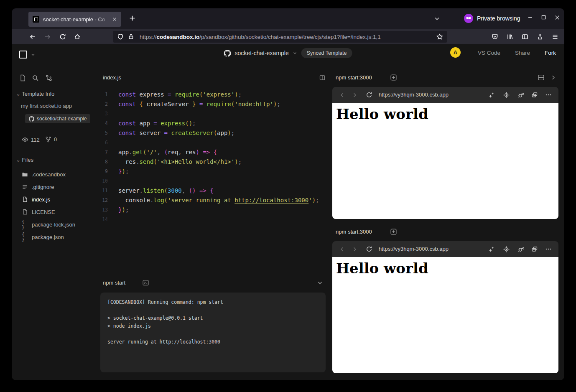  What do you see at coordinates (213, 283) in the screenshot?
I see `terminal-header: npm start` at bounding box center [213, 283].